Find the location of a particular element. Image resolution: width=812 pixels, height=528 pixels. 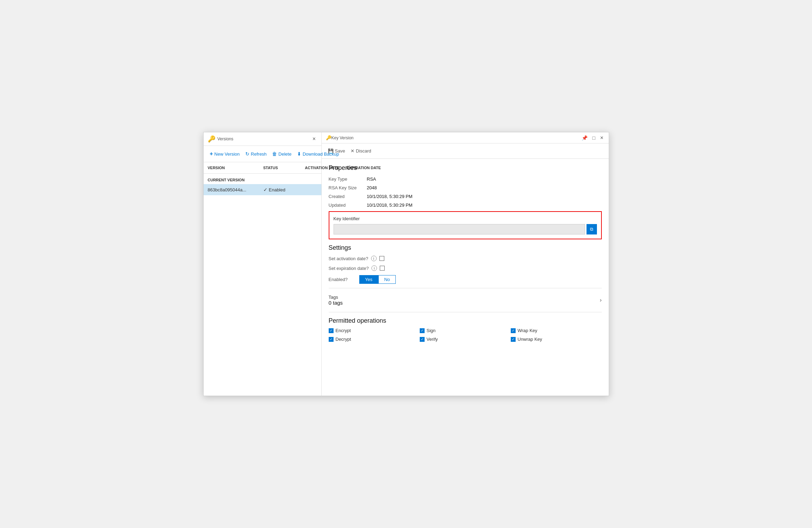

delete-icon: 🗑 is located at coordinates (274, 154).